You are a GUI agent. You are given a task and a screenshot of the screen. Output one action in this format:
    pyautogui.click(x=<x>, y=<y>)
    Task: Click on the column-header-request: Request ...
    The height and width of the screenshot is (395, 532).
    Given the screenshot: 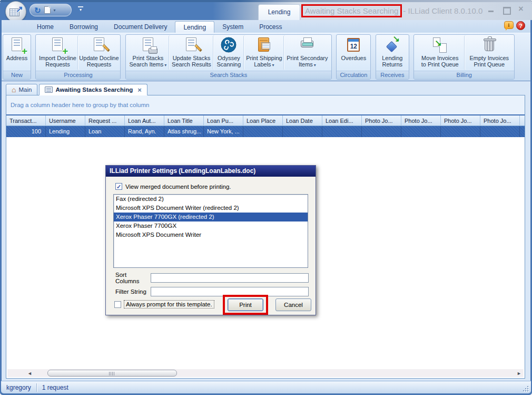 What is the action you would take?
    pyautogui.click(x=105, y=121)
    